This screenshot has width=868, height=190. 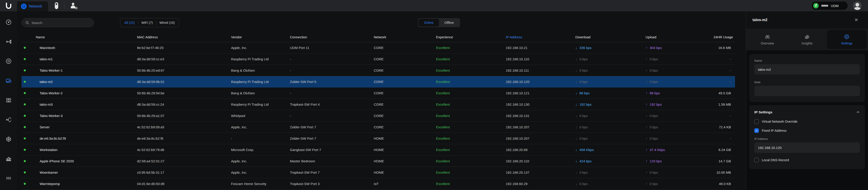 What do you see at coordinates (378, 59) in the screenshot?
I see `table-row: talos-m1 d8:3a:dd:59:cc:e3 Raspberry Pi …` at bounding box center [378, 59].